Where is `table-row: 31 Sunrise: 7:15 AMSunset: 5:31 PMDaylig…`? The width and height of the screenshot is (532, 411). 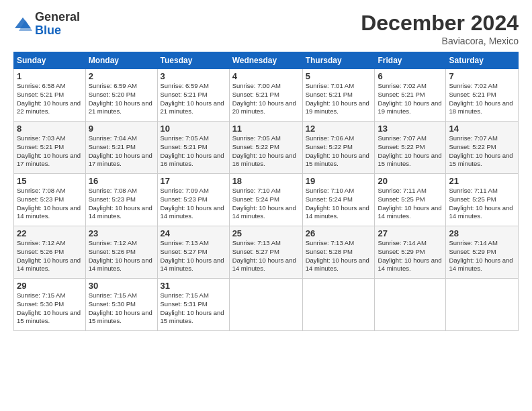
table-row: 31 Sunrise: 7:15 AMSunset: 5:31 PMDaylig… is located at coordinates (193, 305).